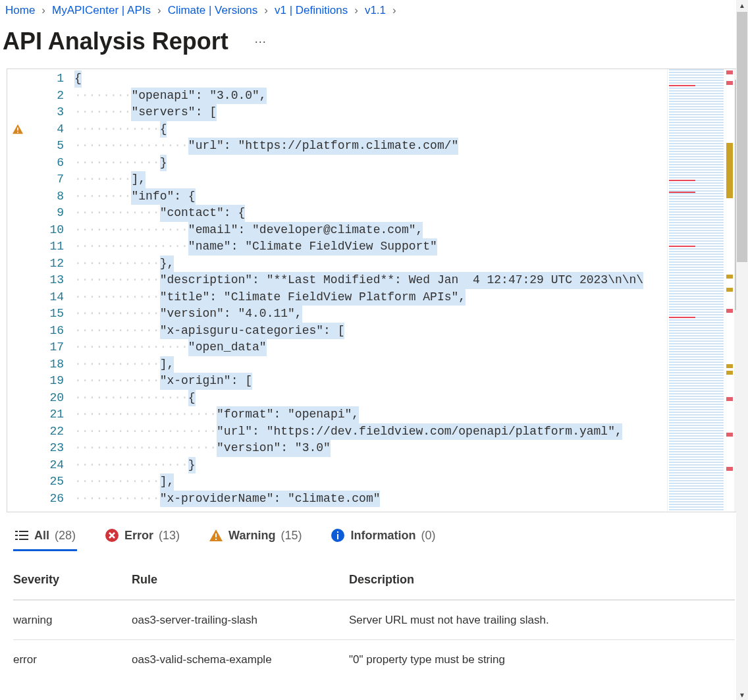  Describe the element at coordinates (46, 113) in the screenshot. I see `line-number: 3` at that location.